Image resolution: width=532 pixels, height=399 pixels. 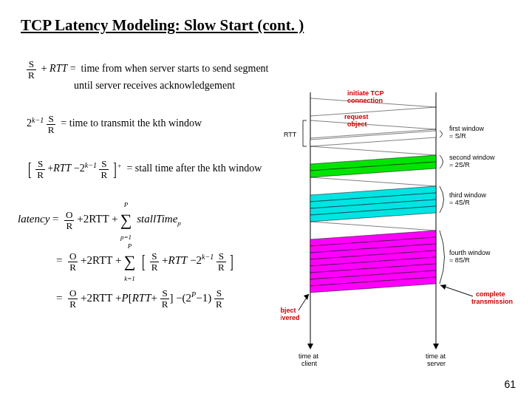 What do you see at coordinates (460, 260) in the screenshot?
I see `win4-label-b: = 8S/R` at bounding box center [460, 260].